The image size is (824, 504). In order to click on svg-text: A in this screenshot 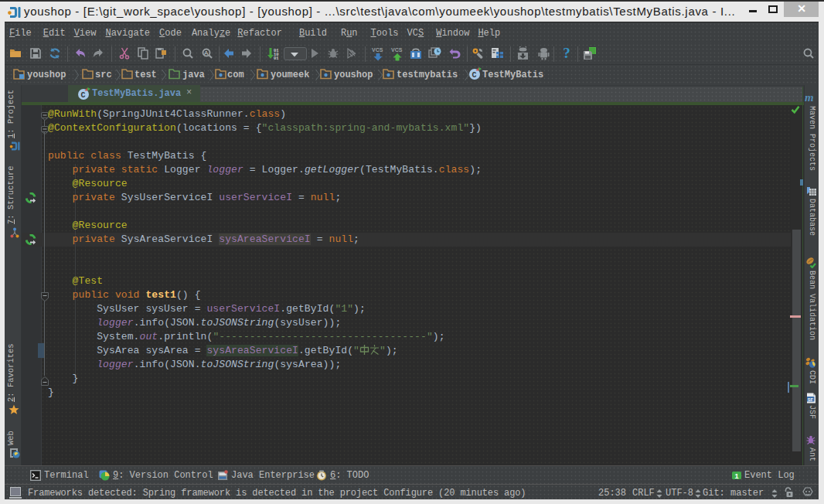, I will do `click(206, 53)`.